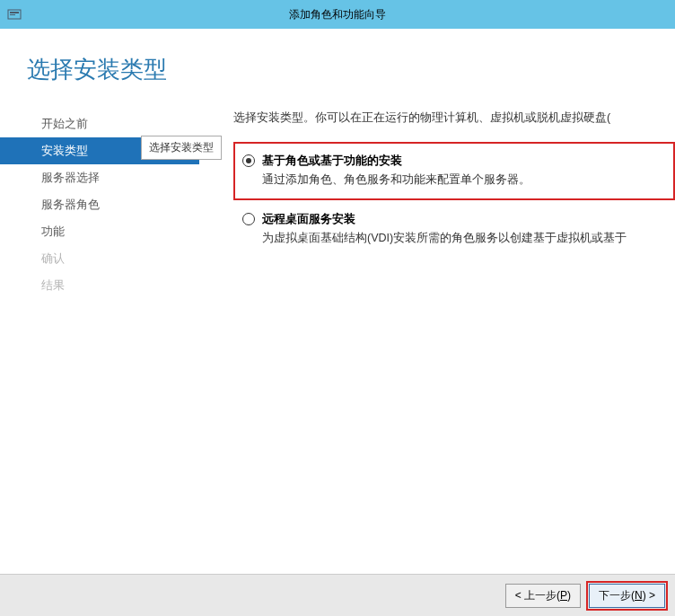  What do you see at coordinates (53, 286) in the screenshot?
I see `sidebar-item-label: 结果` at bounding box center [53, 286].